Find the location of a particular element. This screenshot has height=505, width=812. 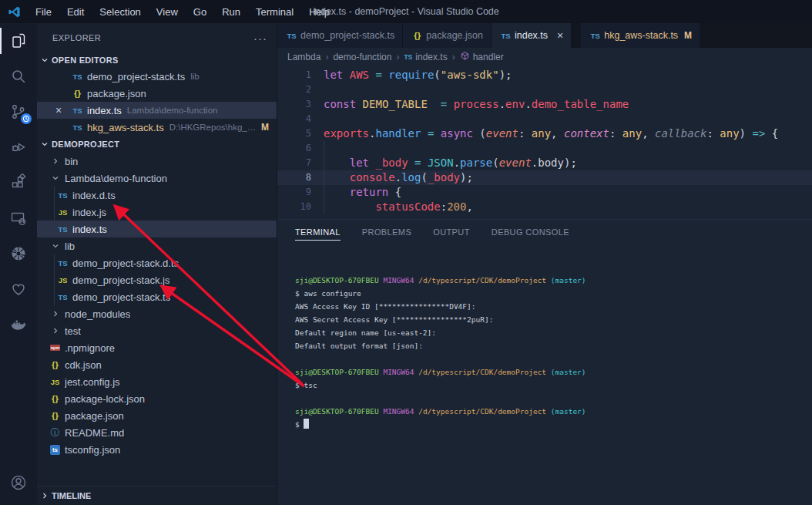

code-line-2: 2 is located at coordinates (545, 89).